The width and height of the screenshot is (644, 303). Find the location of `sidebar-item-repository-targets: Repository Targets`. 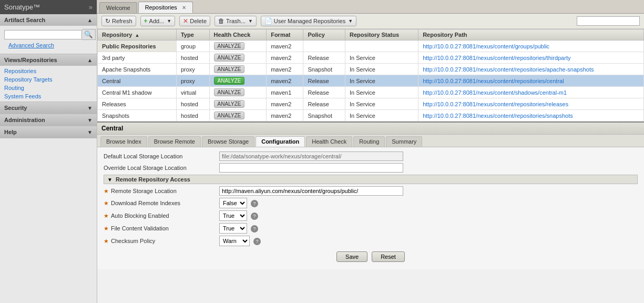

sidebar-item-repository-targets: Repository Targets is located at coordinates (48, 79).